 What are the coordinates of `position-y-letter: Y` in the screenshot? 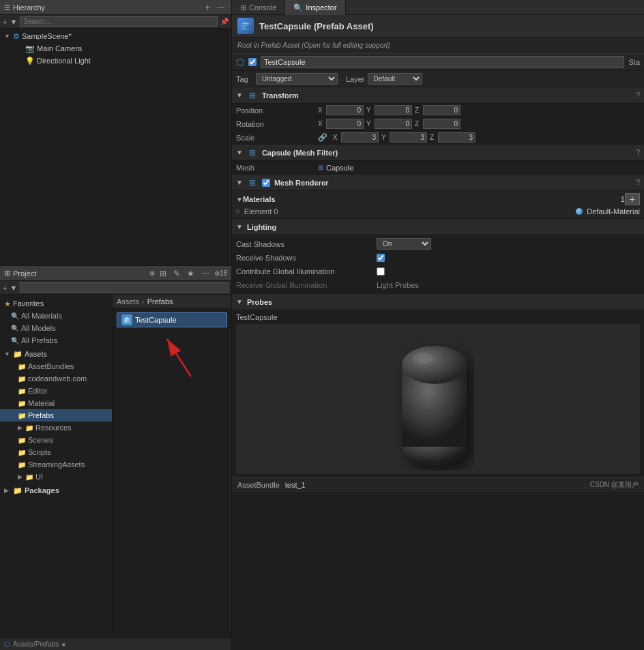 It's located at (370, 110).